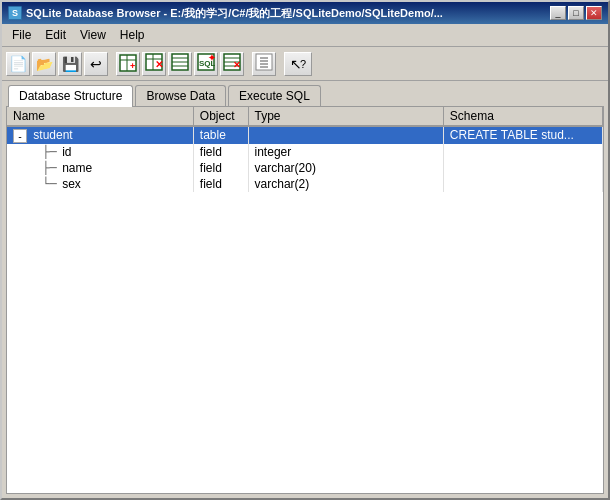 The image size is (610, 500). What do you see at coordinates (100, 152) in the screenshot?
I see `row-name-cell: ├─ id` at bounding box center [100, 152].